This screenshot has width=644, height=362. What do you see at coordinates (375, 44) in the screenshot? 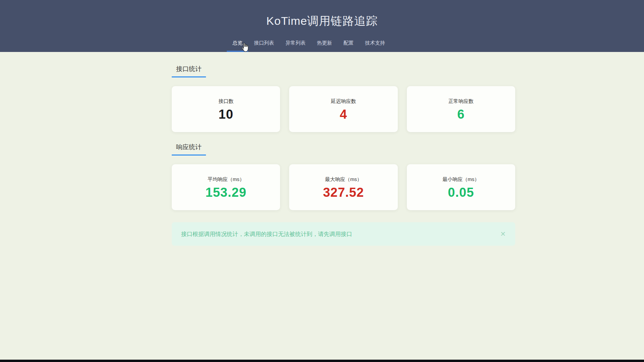
I see `nav-tab-tech-support: 技术支持` at bounding box center [375, 44].